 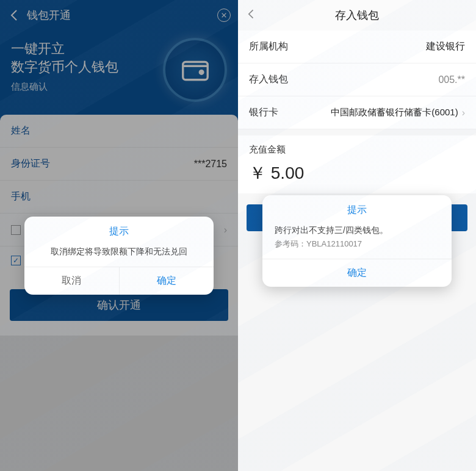 I want to click on modal-dialog: 提示 跨行对出不支持三/四类钱包。 参考码：YBLA12110017 确定, so click(x=357, y=241).